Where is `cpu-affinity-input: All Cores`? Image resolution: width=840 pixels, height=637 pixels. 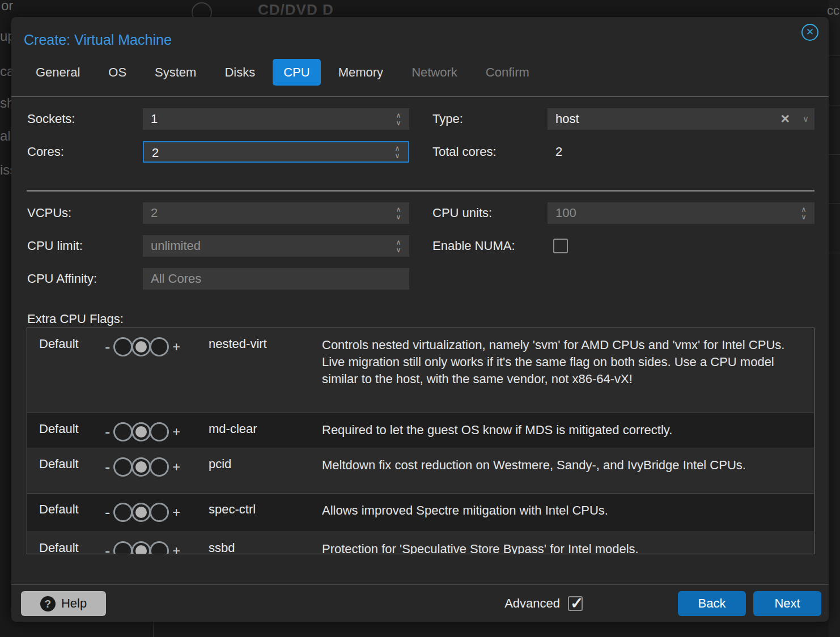 cpu-affinity-input: All Cores is located at coordinates (276, 279).